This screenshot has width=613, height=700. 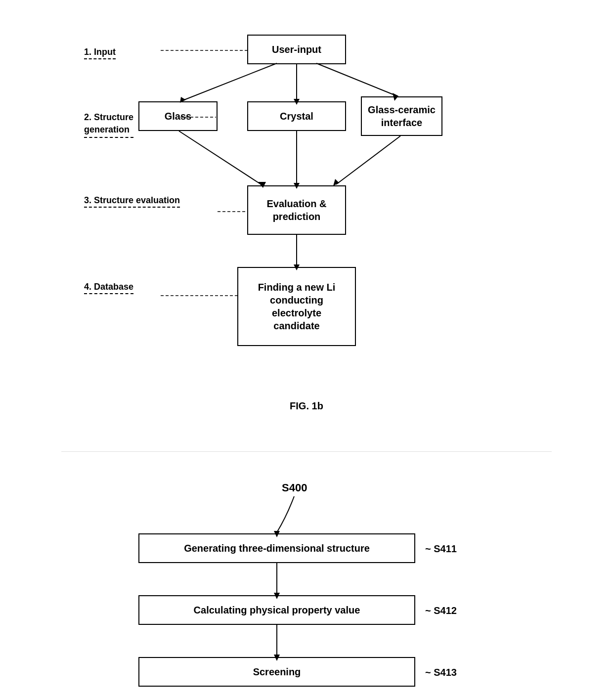 What do you see at coordinates (297, 49) in the screenshot?
I see `box-user-input: User-input` at bounding box center [297, 49].